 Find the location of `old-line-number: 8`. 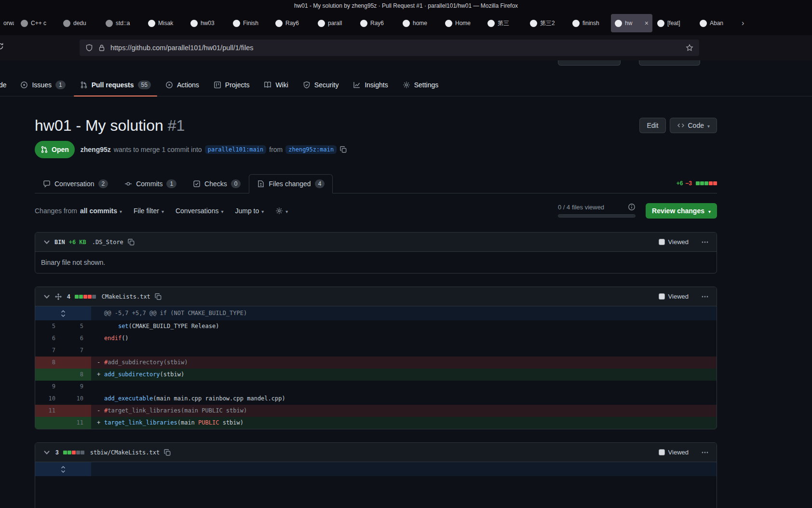

old-line-number: 8 is located at coordinates (49, 363).